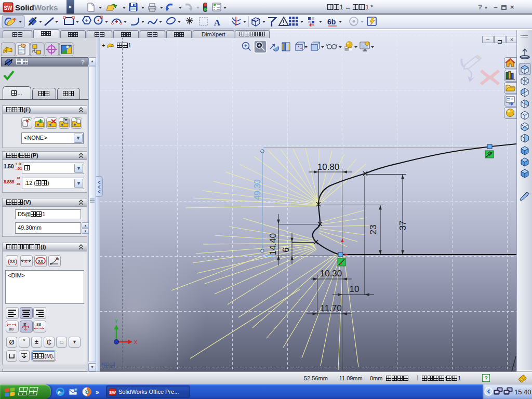  I want to click on svg-text: 6b, so click(331, 22).